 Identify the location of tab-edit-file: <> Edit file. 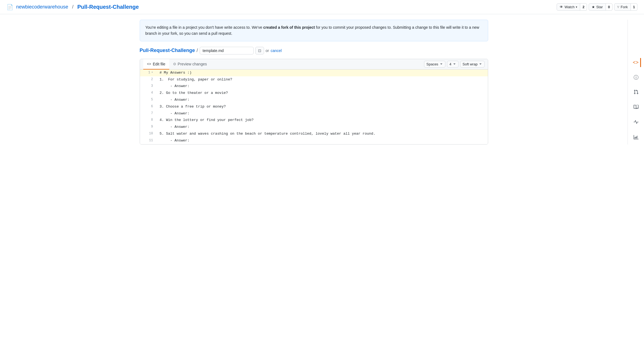
(156, 64).